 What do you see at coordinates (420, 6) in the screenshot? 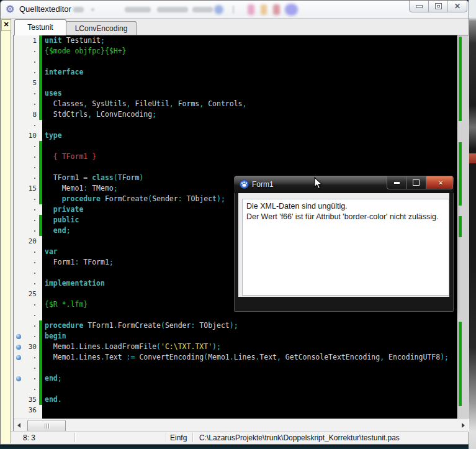
I see `minimize-button` at bounding box center [420, 6].